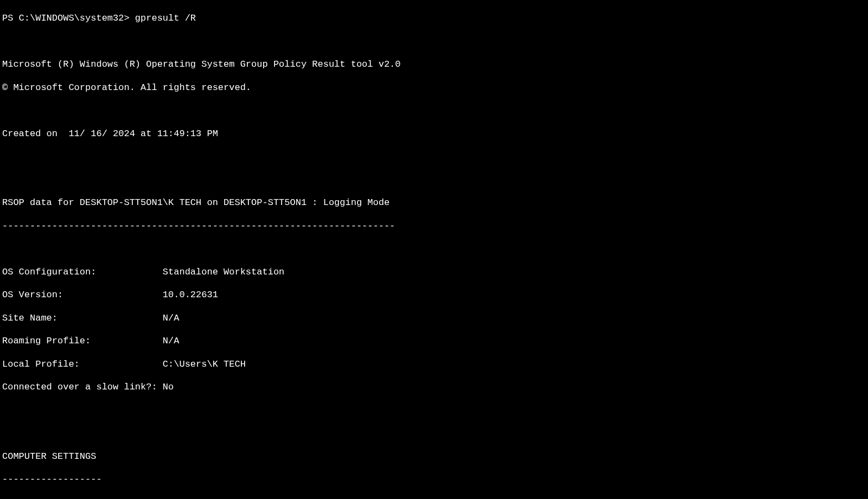  What do you see at coordinates (157, 18) in the screenshot?
I see `command-name: gpresult` at bounding box center [157, 18].